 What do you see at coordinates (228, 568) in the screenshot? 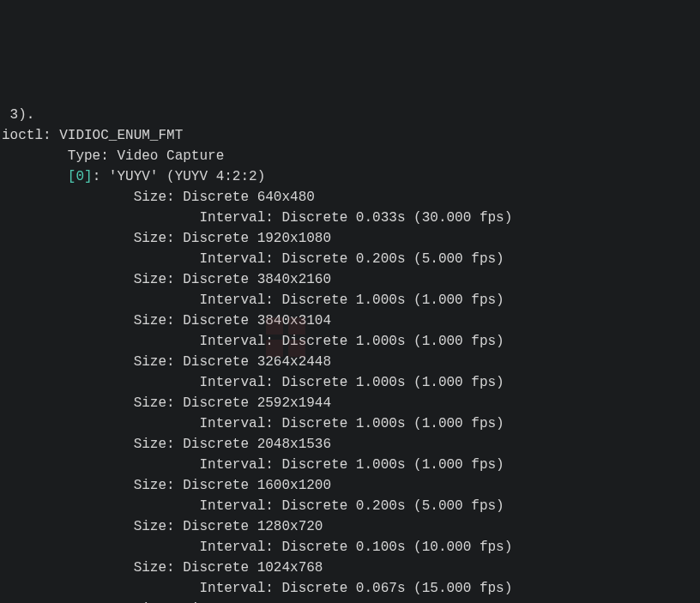
I see `terminal-text: Size: Discrete 1024x768` at bounding box center [228, 568].